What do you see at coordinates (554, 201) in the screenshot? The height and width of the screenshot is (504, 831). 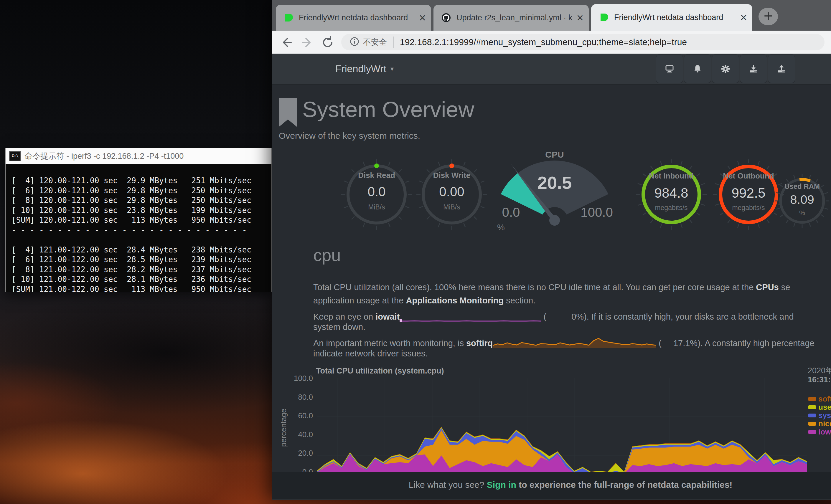 I see `gauge-cpu` at bounding box center [554, 201].